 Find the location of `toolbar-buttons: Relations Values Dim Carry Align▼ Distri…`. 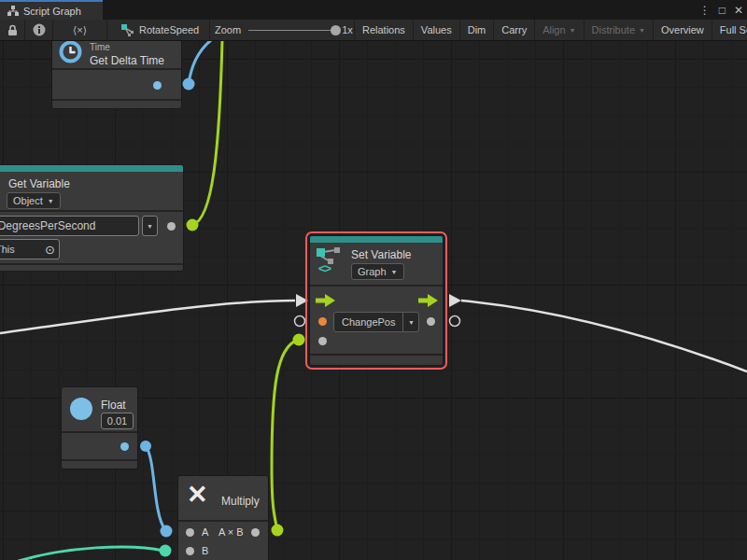

toolbar-buttons: Relations Values Dim Carry Align▼ Distri… is located at coordinates (551, 30).